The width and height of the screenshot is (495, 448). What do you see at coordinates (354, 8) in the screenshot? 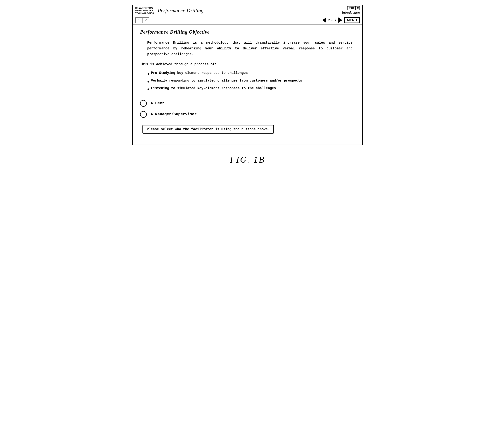
I see `exit-button: EXIT X` at bounding box center [354, 8].